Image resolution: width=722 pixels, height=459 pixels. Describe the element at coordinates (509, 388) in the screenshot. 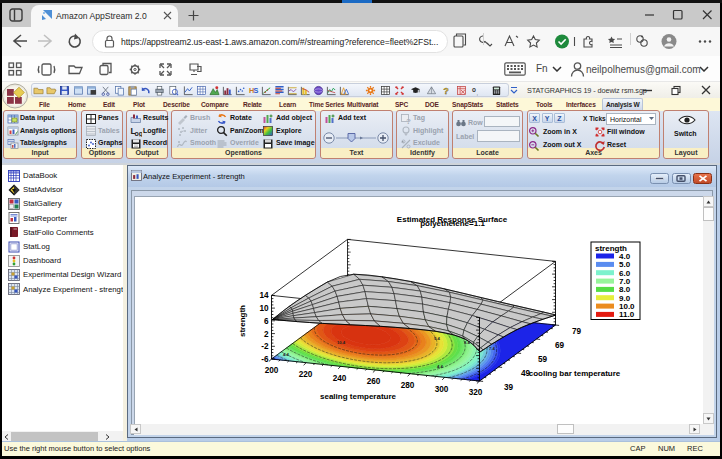

I see `svg-text: 39` at that location.